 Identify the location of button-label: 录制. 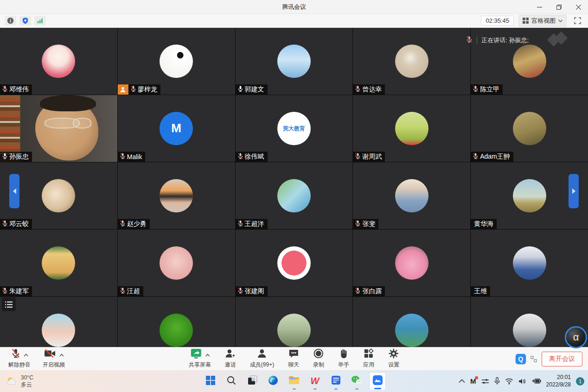
(319, 365).